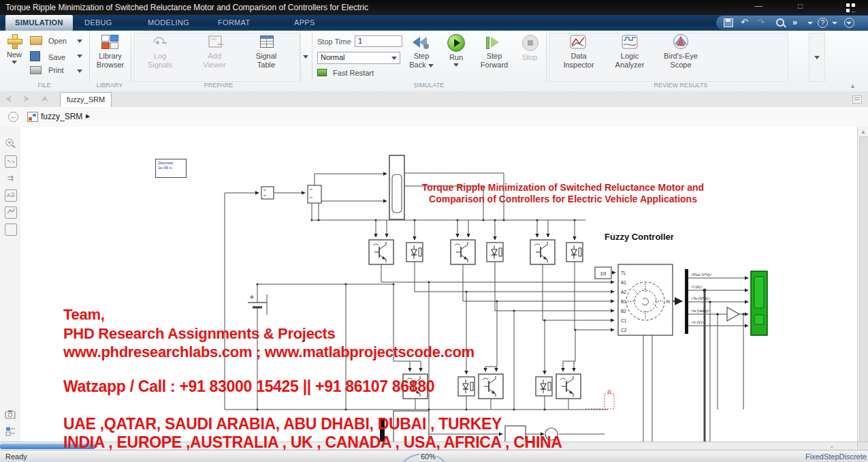 This screenshot has width=868, height=462. Describe the element at coordinates (80, 41) in the screenshot. I see `open-caret-icon` at that location.